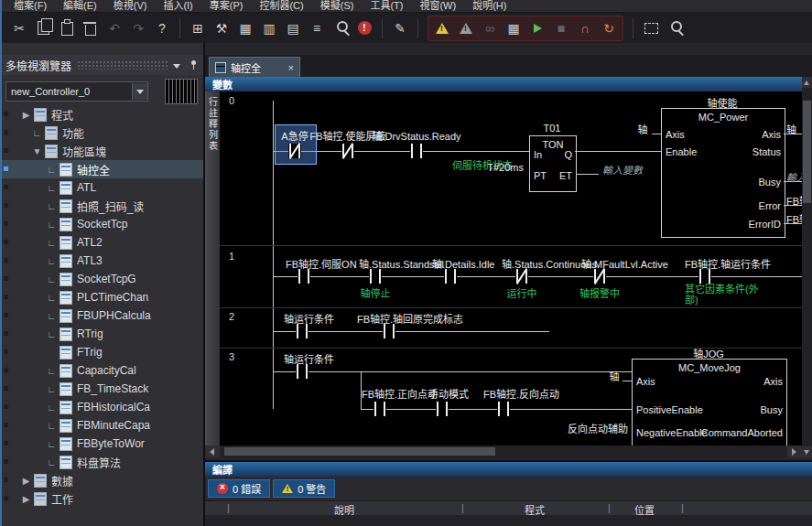  I want to click on tree-item-function-blocks: ▼功能區塊, so click(102, 151).